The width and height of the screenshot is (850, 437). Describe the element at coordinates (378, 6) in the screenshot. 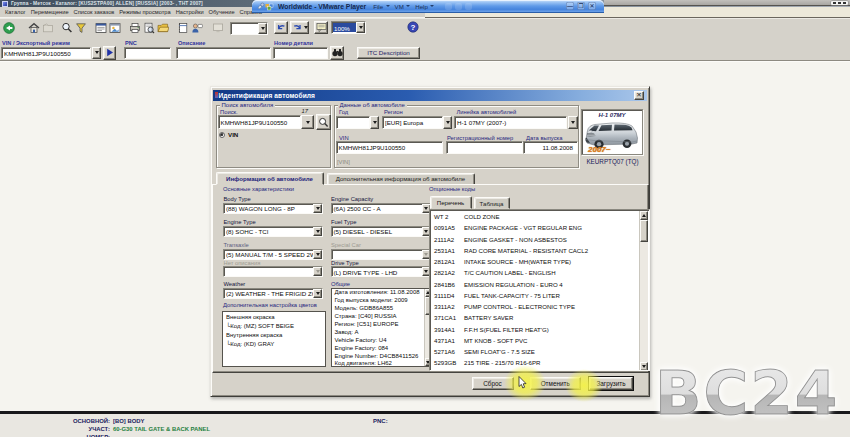

I see `vm-menu-file: File` at that location.